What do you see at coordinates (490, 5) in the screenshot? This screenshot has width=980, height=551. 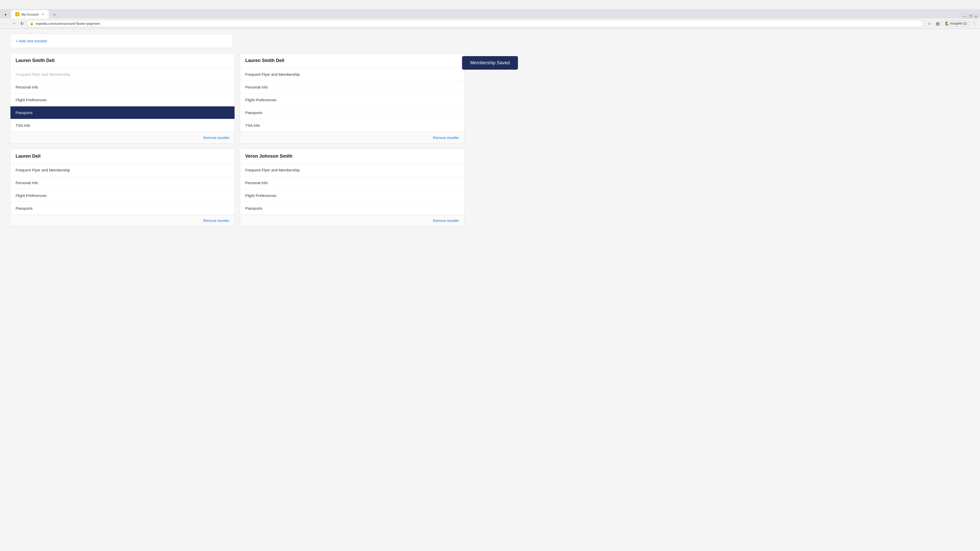 I see `title-bar` at bounding box center [490, 5].